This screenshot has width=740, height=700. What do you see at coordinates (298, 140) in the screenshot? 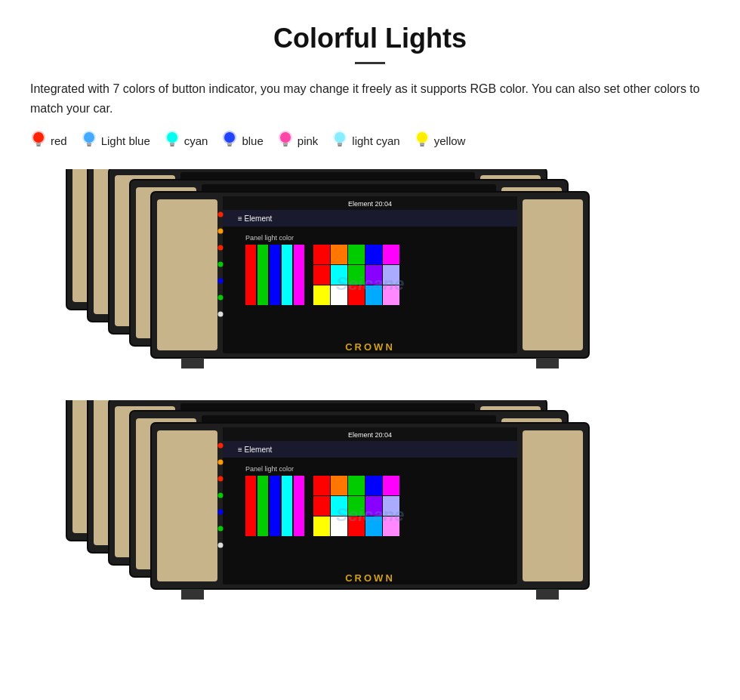
I see `color-item-pink: pink` at bounding box center [298, 140].